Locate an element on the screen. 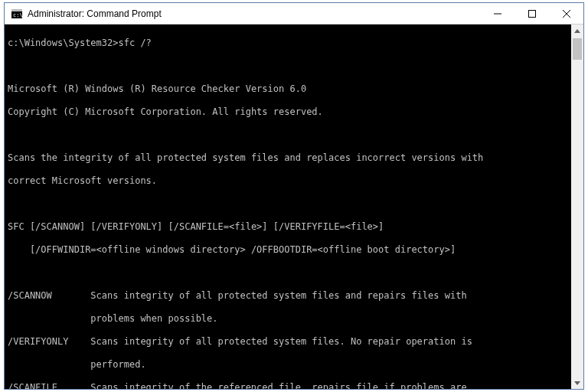 Image resolution: width=588 pixels, height=392 pixels. usage-line: [/OFFWINDIR=<offline windows directory> … is located at coordinates (288, 250).